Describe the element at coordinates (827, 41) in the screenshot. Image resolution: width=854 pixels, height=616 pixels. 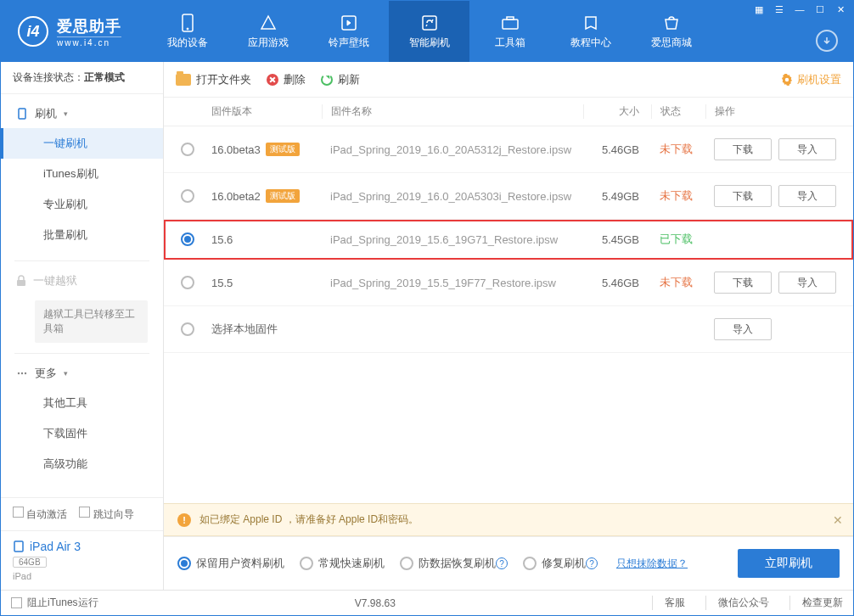
I see `download-circle-icon` at that location.